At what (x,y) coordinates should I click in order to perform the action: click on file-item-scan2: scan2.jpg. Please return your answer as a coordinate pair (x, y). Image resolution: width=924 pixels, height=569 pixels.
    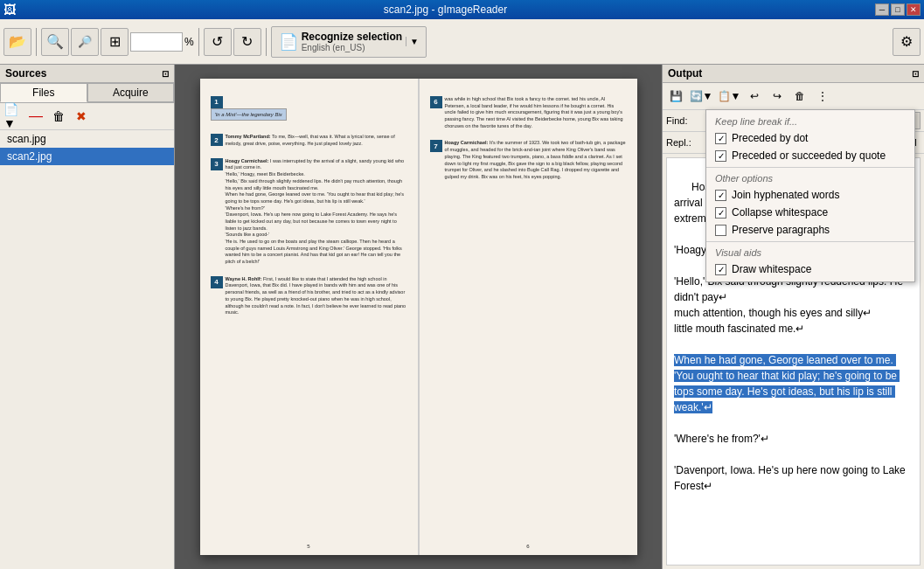
    Looking at the image, I should click on (87, 156).